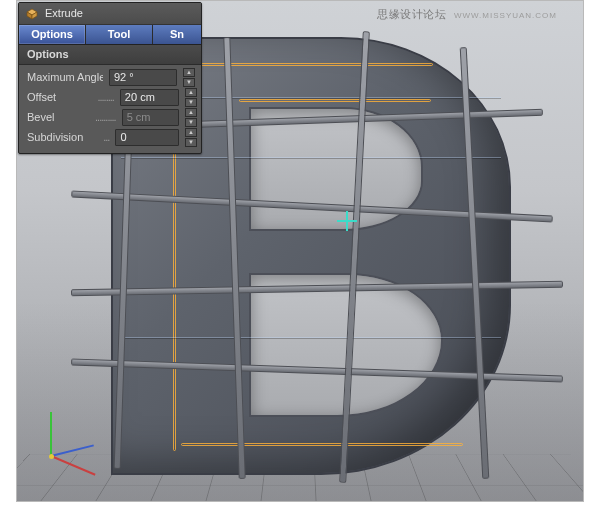 This screenshot has width=600, height=518. What do you see at coordinates (60, 137) in the screenshot?
I see `param-label: Subdivision` at bounding box center [60, 137].